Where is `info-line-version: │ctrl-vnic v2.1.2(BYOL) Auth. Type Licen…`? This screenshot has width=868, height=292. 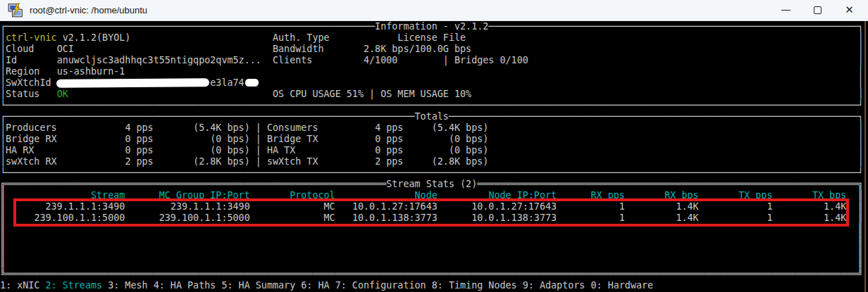 info-line-version: │ctrl-vnic v2.1.2(BYOL) Auth. Type Licen… is located at coordinates (434, 38).